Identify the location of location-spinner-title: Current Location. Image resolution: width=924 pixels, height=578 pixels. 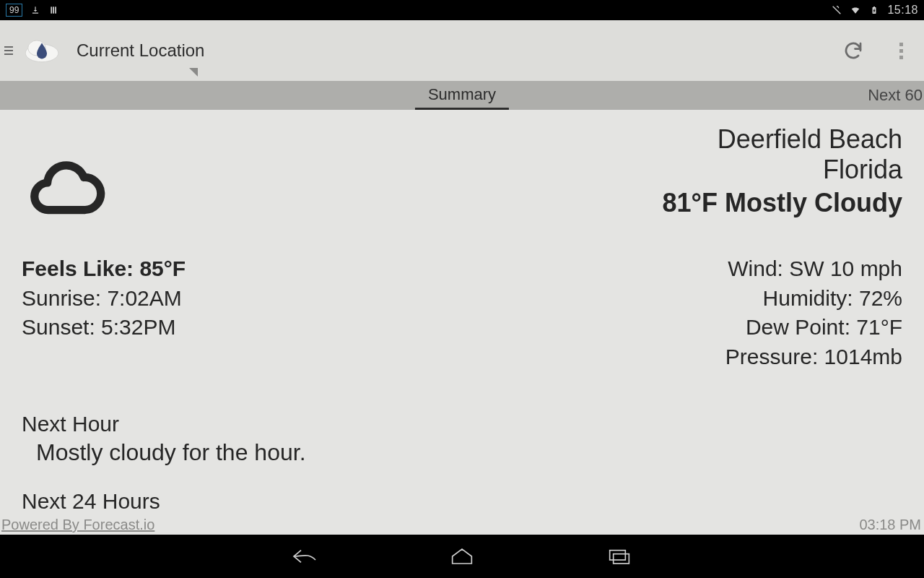
(140, 51).